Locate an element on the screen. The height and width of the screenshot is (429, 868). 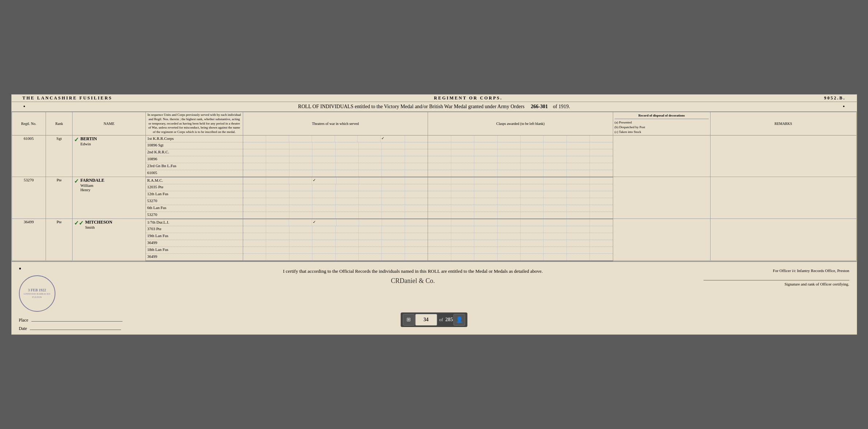
header-row: Regtl. No. Rank NAME In sequence Units a… is located at coordinates (434, 124).